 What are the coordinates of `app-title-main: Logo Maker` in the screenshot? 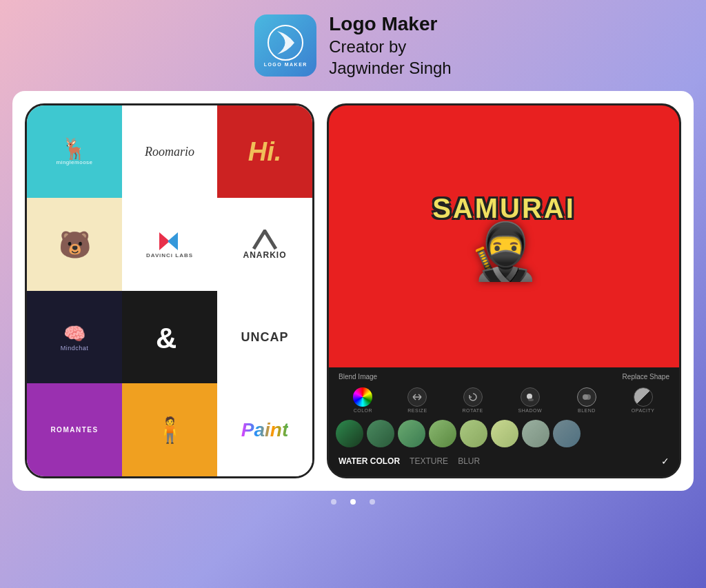 It's located at (390, 24).